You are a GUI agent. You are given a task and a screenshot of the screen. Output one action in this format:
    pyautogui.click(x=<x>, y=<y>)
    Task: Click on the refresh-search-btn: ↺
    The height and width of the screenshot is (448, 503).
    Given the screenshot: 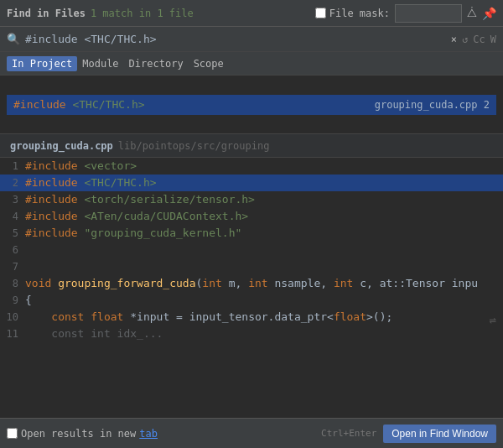 What is the action you would take?
    pyautogui.click(x=464, y=39)
    